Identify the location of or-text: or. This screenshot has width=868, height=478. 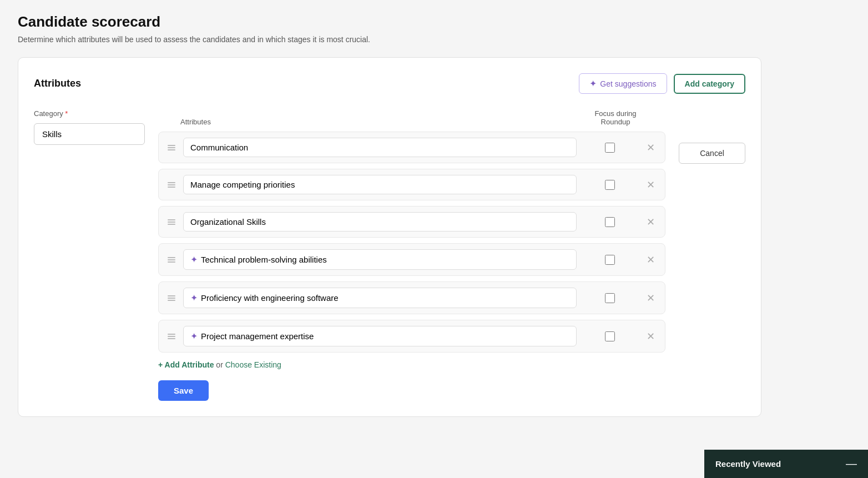
(220, 365).